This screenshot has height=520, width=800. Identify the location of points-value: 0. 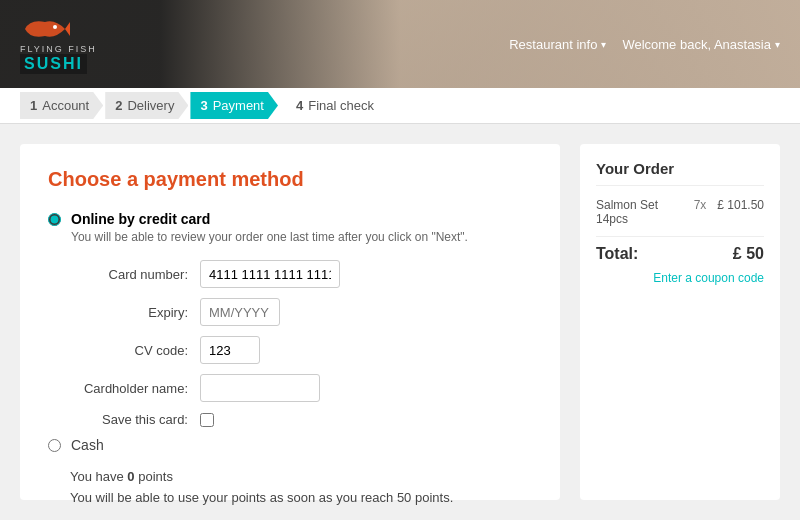
(130, 476).